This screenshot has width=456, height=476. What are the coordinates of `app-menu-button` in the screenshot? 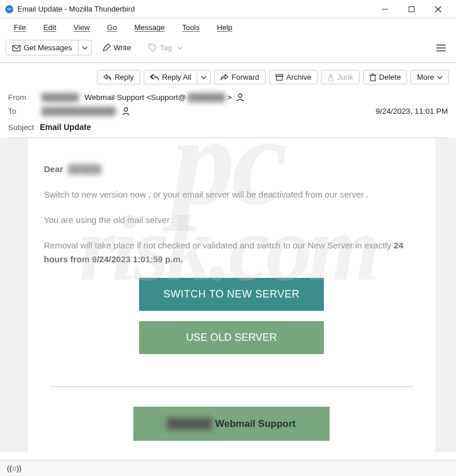 It's located at (441, 48).